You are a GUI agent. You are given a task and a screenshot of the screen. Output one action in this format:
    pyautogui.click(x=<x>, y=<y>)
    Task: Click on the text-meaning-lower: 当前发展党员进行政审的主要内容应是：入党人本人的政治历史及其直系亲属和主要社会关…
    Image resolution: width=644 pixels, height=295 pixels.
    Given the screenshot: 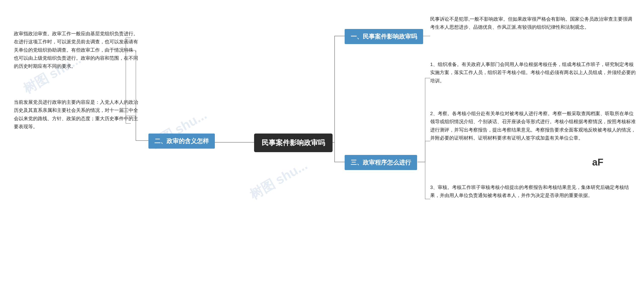 What is the action you would take?
    pyautogui.click(x=77, y=114)
    